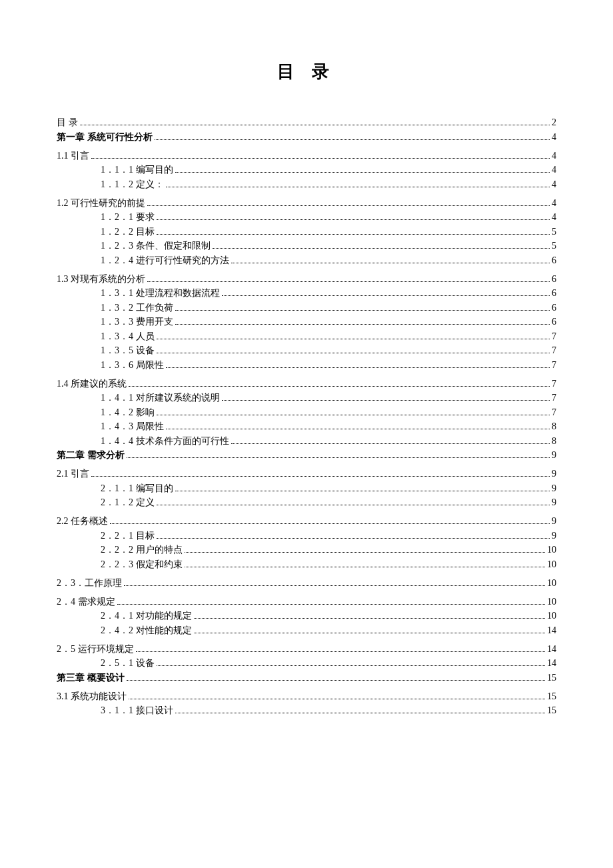  I want to click on toc-entry-label: 1.3 对现有系统的分析, so click(101, 279).